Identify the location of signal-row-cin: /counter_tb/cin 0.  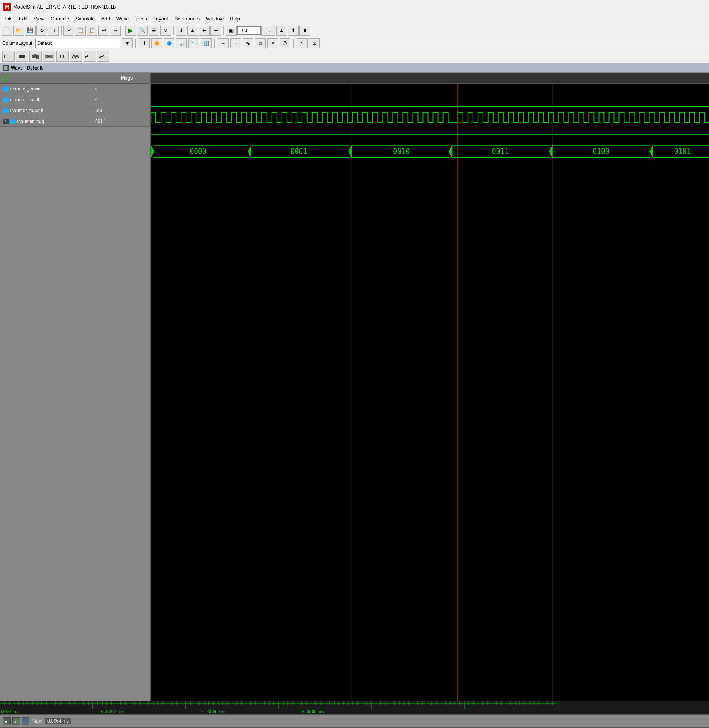
(75, 89).